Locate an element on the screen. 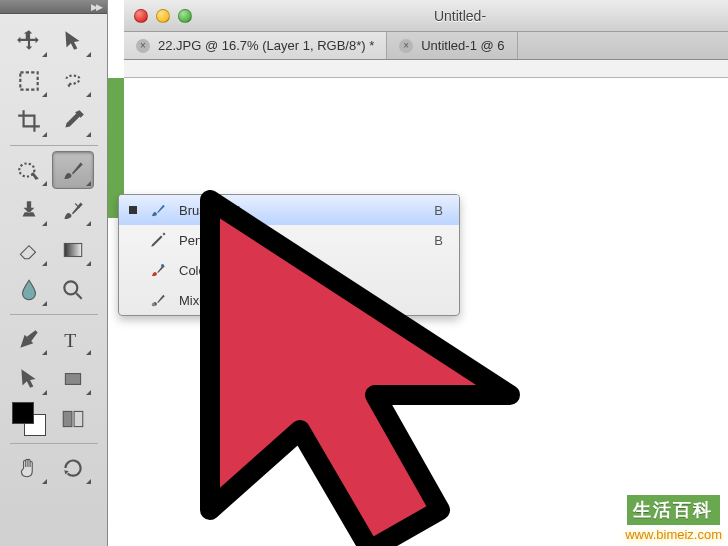 Image resolution: width=728 pixels, height=546 pixels. selection-arrow-tool is located at coordinates (73, 41).